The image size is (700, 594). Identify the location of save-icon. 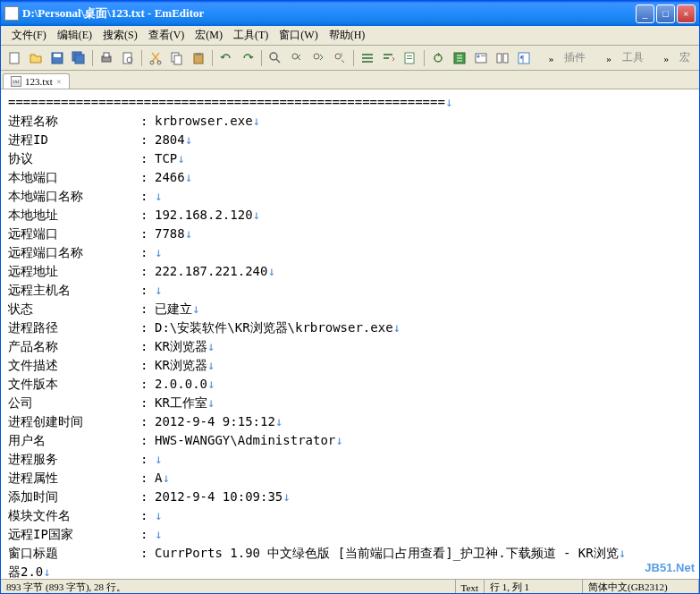
(57, 58).